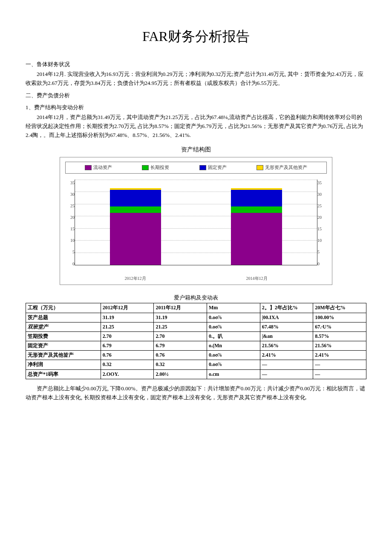 This screenshot has height=555, width=392. Describe the element at coordinates (98, 168) in the screenshot. I see `legend-item: 流动资产` at that location.